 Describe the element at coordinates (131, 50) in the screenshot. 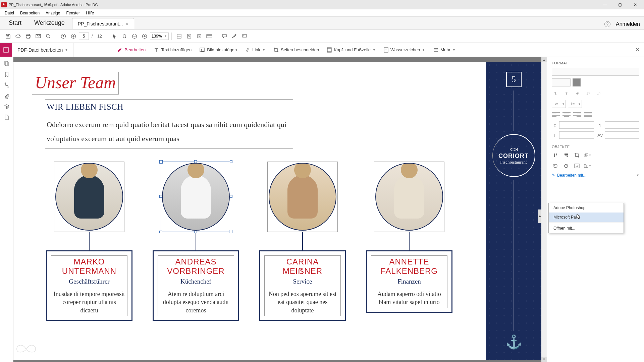

I see `action-edit: Bearbeiten` at that location.